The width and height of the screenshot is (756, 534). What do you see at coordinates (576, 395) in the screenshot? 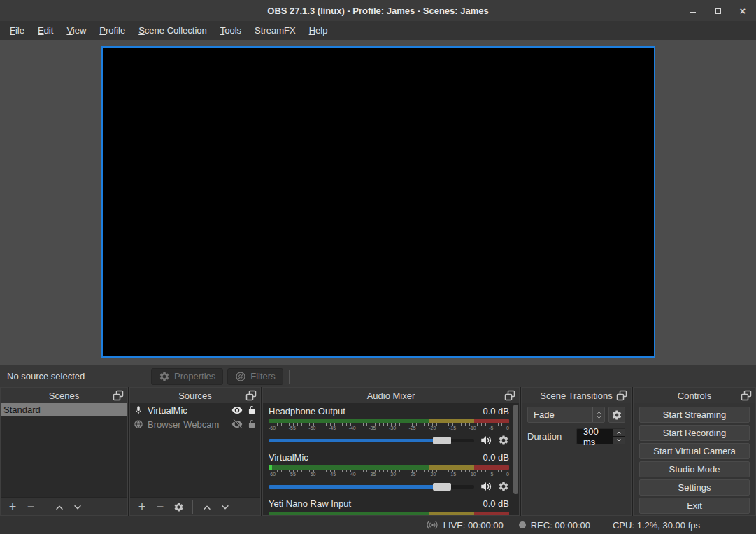
I see `scene-transitions-header: Scene Transitions` at bounding box center [576, 395].